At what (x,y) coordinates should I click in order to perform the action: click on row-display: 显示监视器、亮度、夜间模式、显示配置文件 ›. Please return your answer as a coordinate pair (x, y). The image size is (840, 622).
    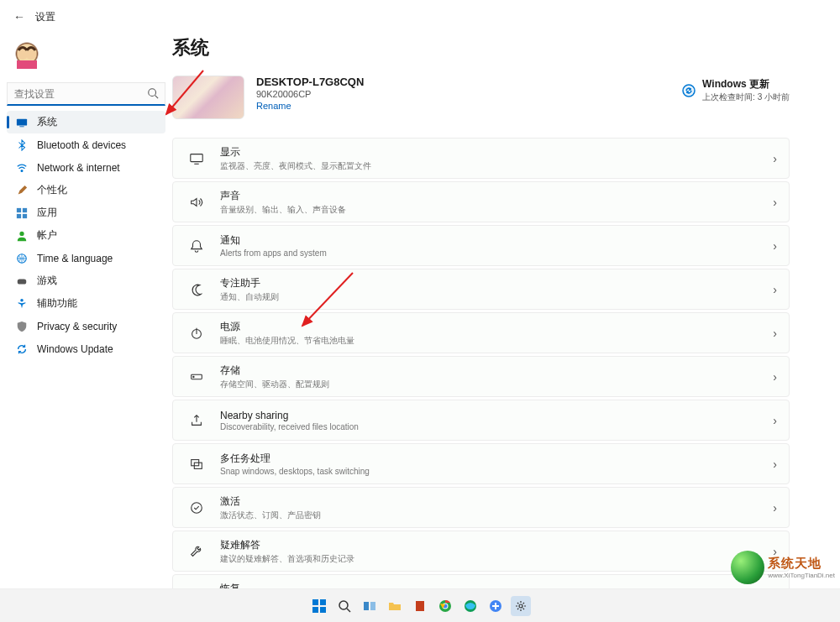
    Looking at the image, I should click on (480, 158).